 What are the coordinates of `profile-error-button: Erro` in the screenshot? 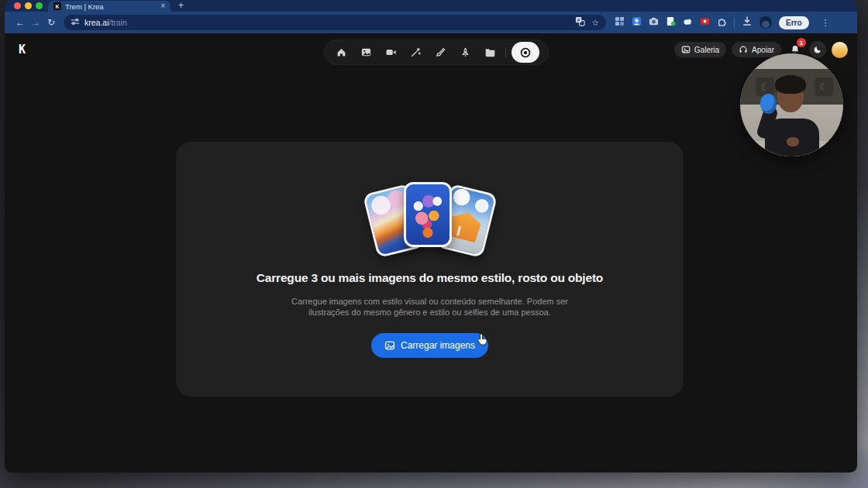 It's located at (794, 23).